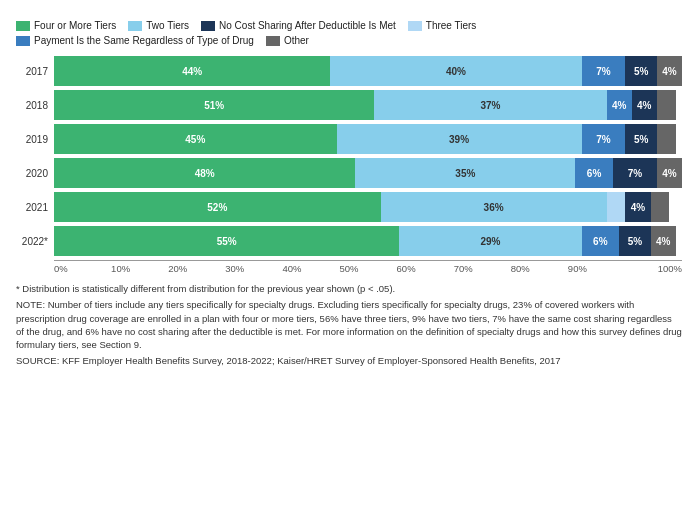 The height and width of the screenshot is (525, 698). What do you see at coordinates (288, 40) in the screenshot?
I see `legend-item: Other` at bounding box center [288, 40].